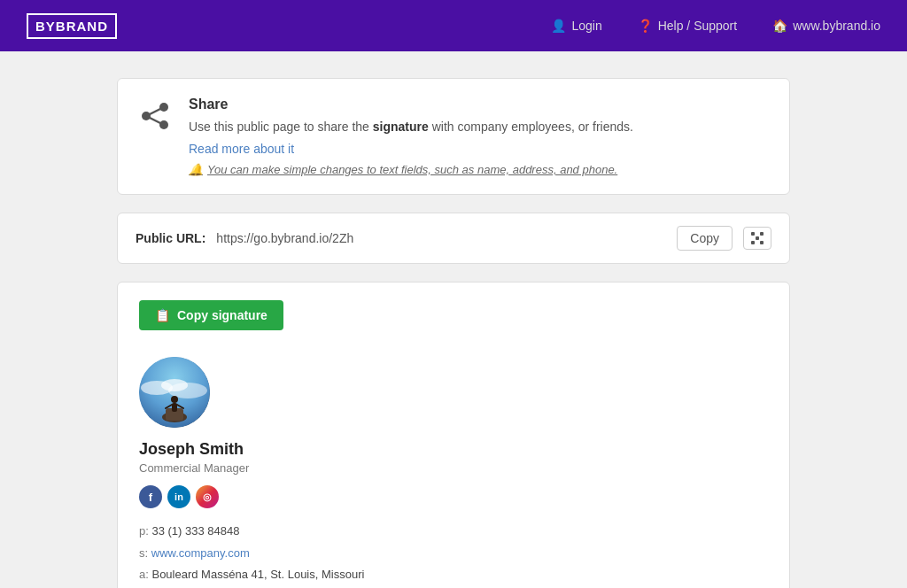 Image resolution: width=907 pixels, height=588 pixels. What do you see at coordinates (170, 238) in the screenshot?
I see `url-label: Public URL:` at bounding box center [170, 238].